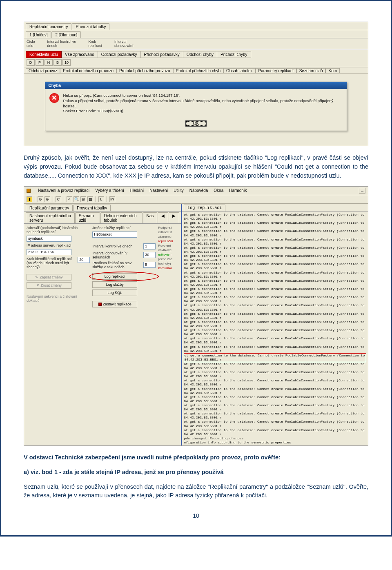  What do you see at coordinates (196, 106) in the screenshot?
I see `error-dialog: Chyba ✕ Nelze se připojit: (Cannot conne…` at bounding box center [196, 106].